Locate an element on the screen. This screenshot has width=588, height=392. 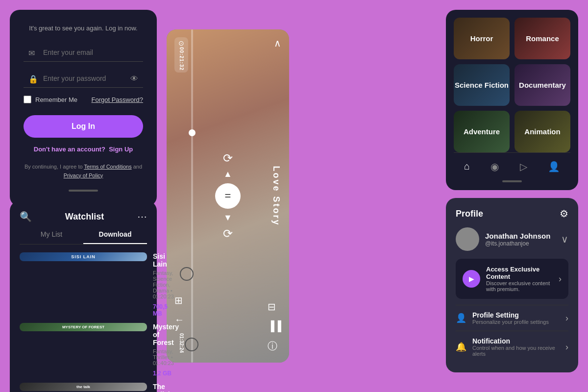
media-title: The Talk | Episode 1 is located at coordinates (166, 387).